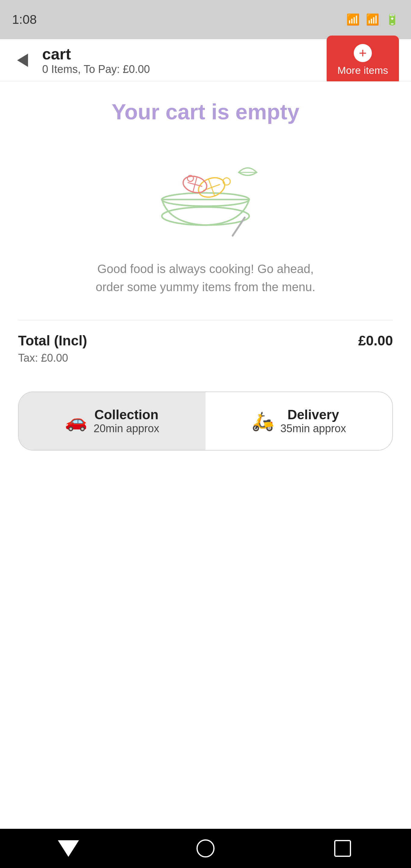 The image size is (411, 868). I want to click on back-button, so click(23, 60).